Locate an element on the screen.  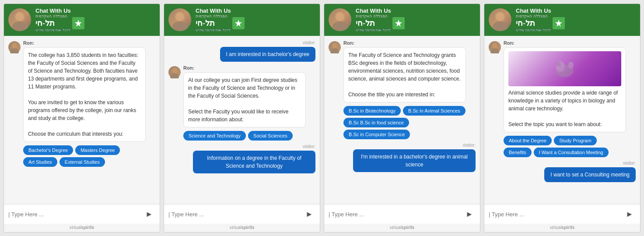
bot-bubble-with-image: Animal science studies provide a wide ra… is located at coordinates (565, 90).